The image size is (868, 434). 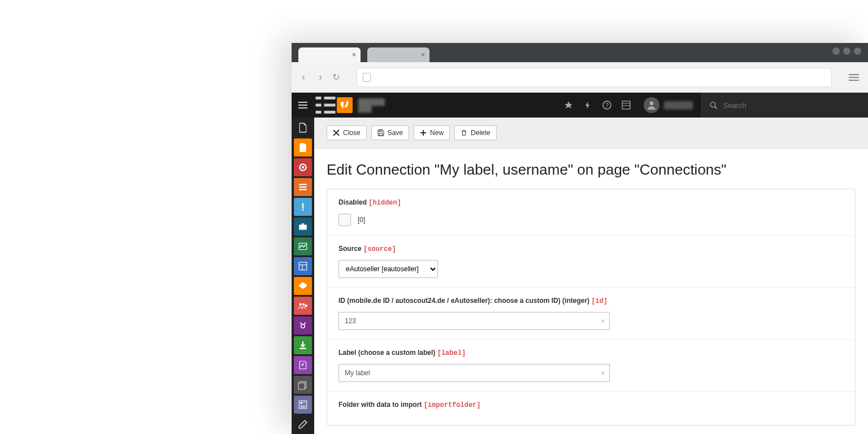 I want to click on module-menu, so click(x=303, y=276).